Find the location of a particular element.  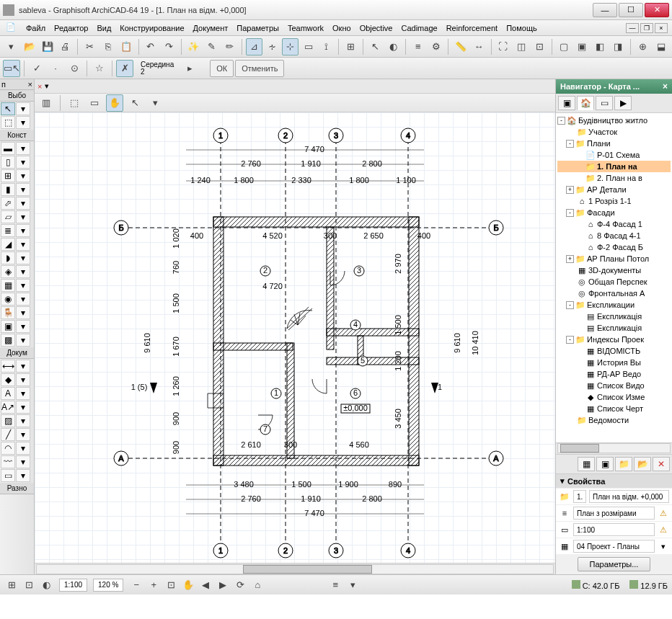

stair-tool-drop: ▾ is located at coordinates (23, 231).